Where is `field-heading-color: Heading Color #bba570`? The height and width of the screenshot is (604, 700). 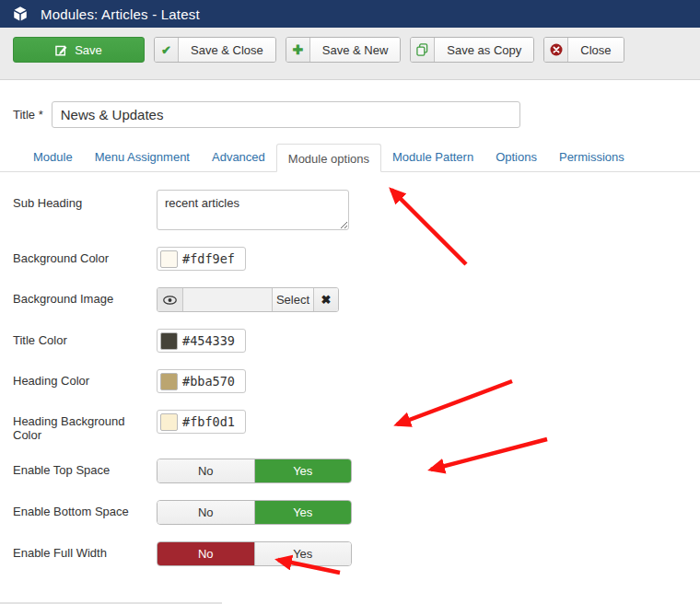
field-heading-color: Heading Color #bba570 is located at coordinates (350, 381).